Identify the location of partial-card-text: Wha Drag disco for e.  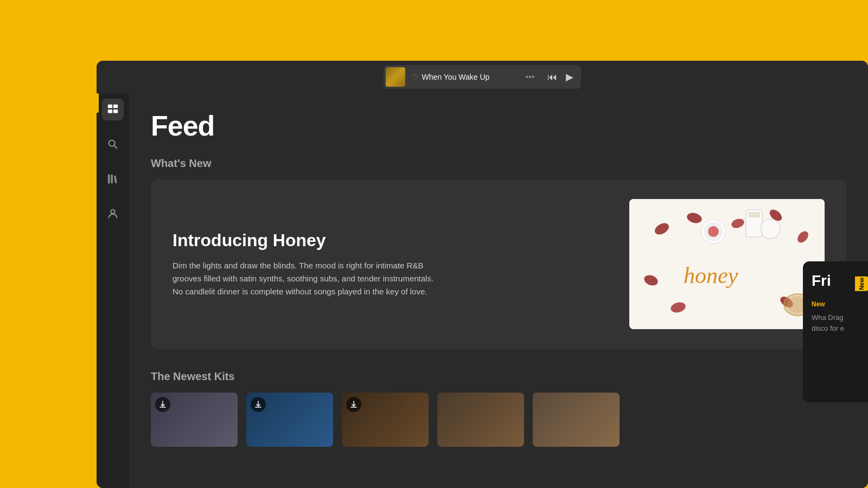
(835, 323).